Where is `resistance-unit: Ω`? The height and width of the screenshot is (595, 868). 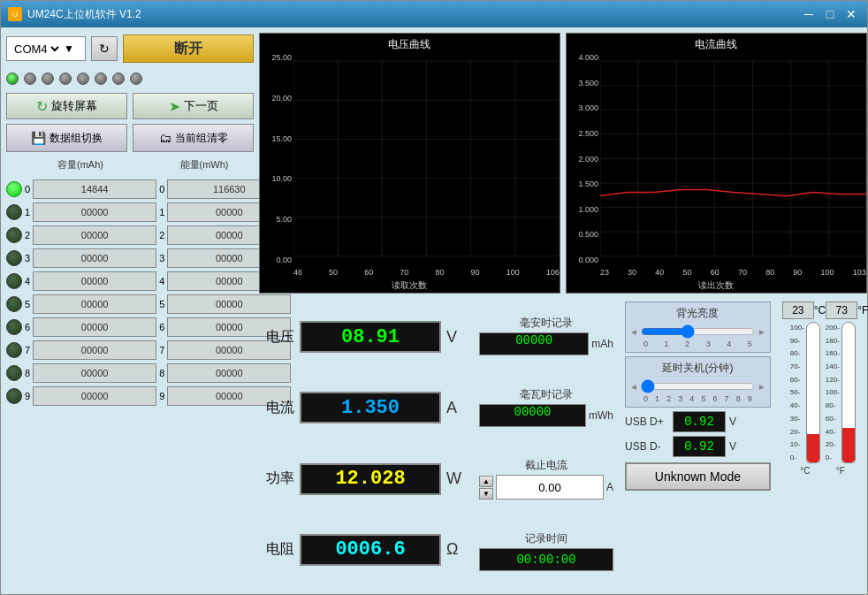 resistance-unit: Ω is located at coordinates (457, 550).